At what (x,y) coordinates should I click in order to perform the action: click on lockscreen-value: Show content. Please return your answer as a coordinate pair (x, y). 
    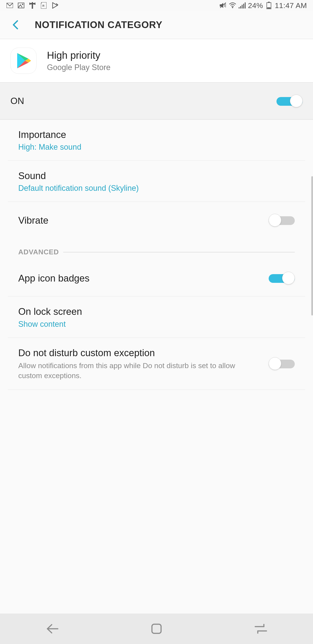
    Looking at the image, I should click on (152, 324).